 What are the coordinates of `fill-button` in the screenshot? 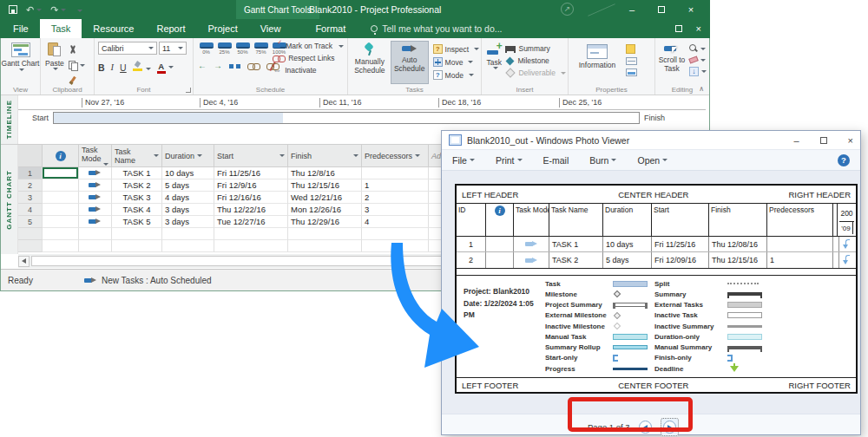 It's located at (698, 71).